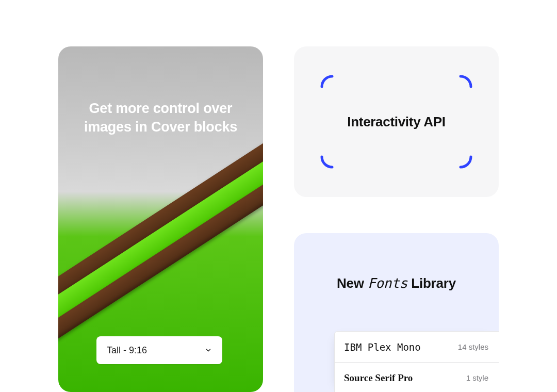 The height and width of the screenshot is (392, 557). I want to click on interactivity-api-card: Interactivity API, so click(396, 122).